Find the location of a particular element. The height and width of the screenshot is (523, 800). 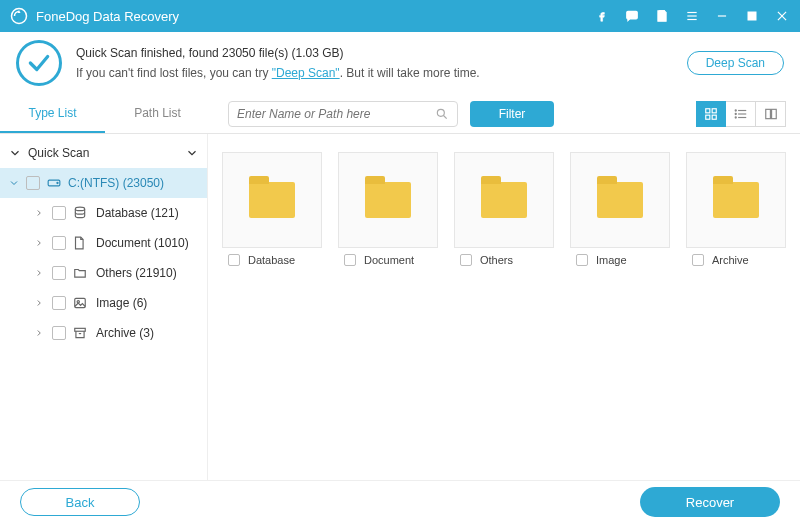

tab-path-list: Path List is located at coordinates (158, 114).